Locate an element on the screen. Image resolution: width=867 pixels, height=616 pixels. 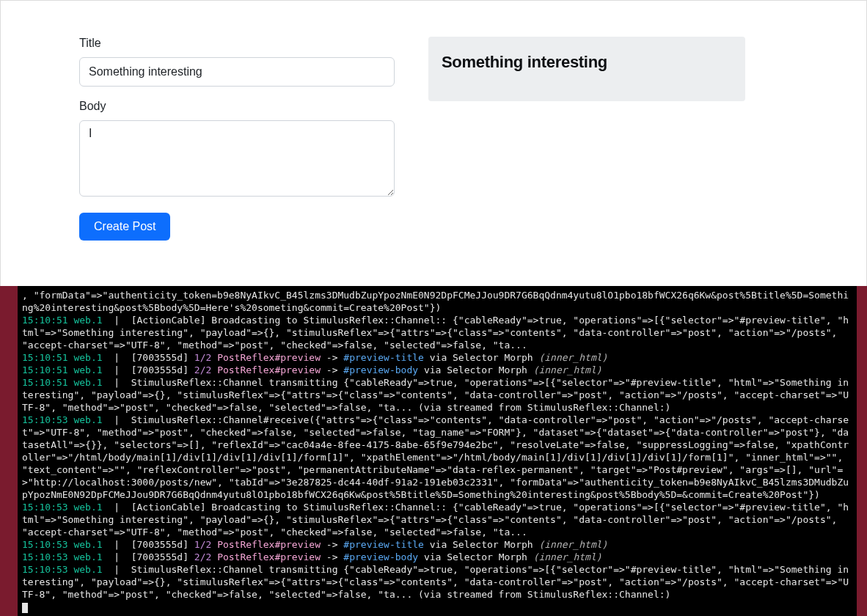
terminal-line: 15:10:53 web.1 | [7003555d] 2/2 PostRefl… is located at coordinates (437, 557).